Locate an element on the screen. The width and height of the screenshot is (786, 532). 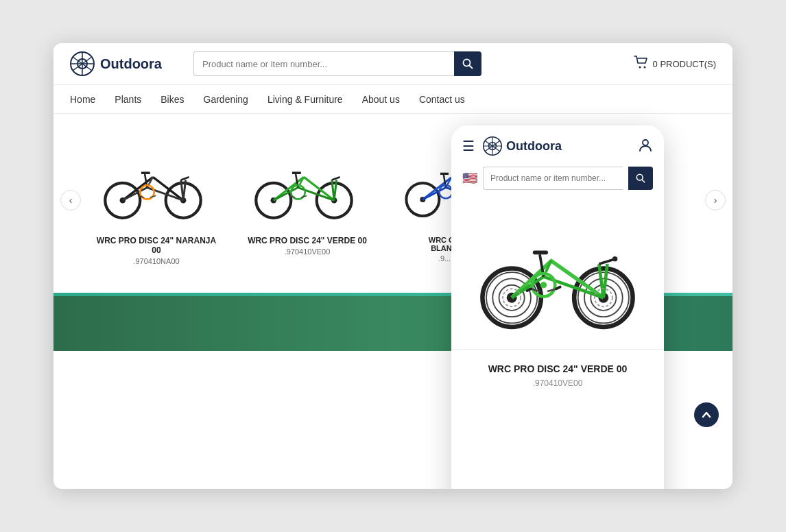
mobile-product-name: WRC PRO DISC 24" VERDE 00 is located at coordinates (558, 369).